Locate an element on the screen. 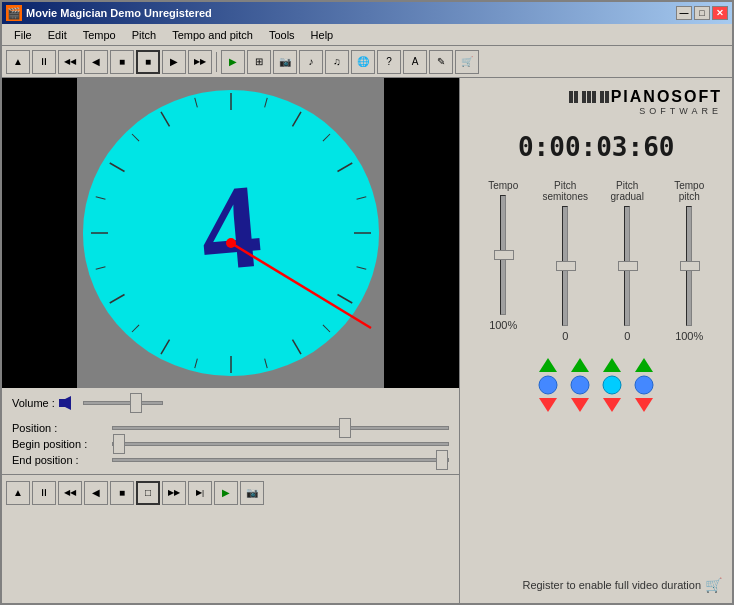 This screenshot has width=734, height=605. rewind-fast-button: ◀◀ is located at coordinates (70, 62).